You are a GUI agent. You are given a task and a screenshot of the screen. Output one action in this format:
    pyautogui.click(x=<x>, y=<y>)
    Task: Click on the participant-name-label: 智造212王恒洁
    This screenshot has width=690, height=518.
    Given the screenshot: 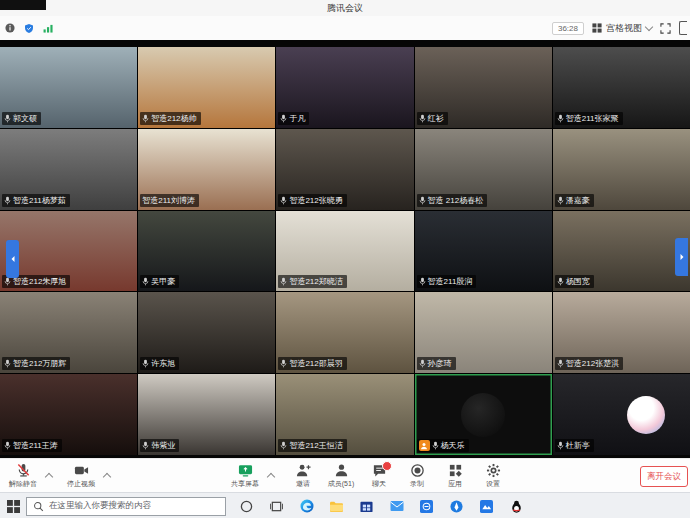 What is the action you would take?
    pyautogui.click(x=312, y=446)
    